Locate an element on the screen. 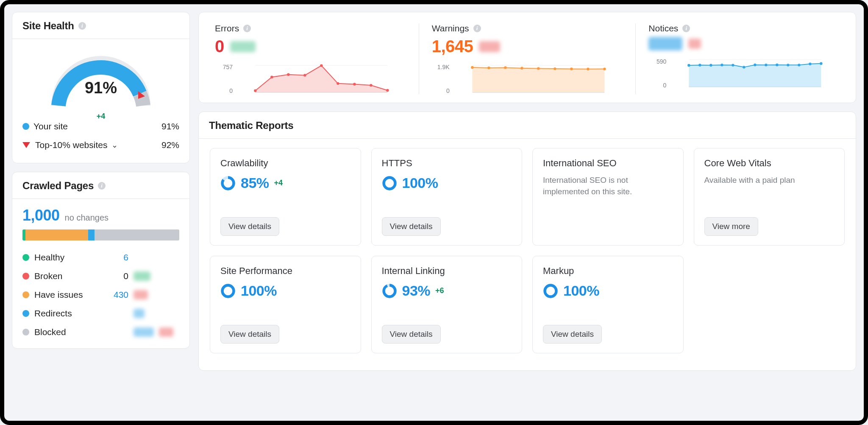 The image size is (868, 425). metric-value: 0 is located at coordinates (220, 47).